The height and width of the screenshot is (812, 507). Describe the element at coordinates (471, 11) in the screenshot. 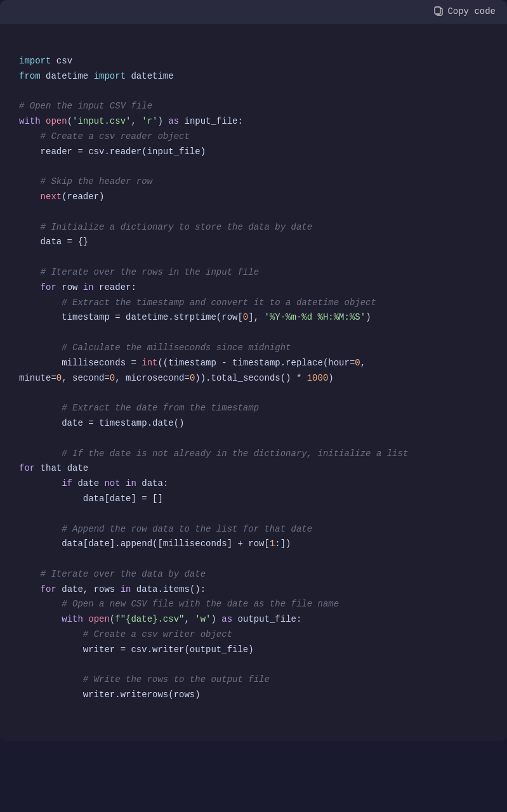

I see `copy-label: Copy code` at that location.